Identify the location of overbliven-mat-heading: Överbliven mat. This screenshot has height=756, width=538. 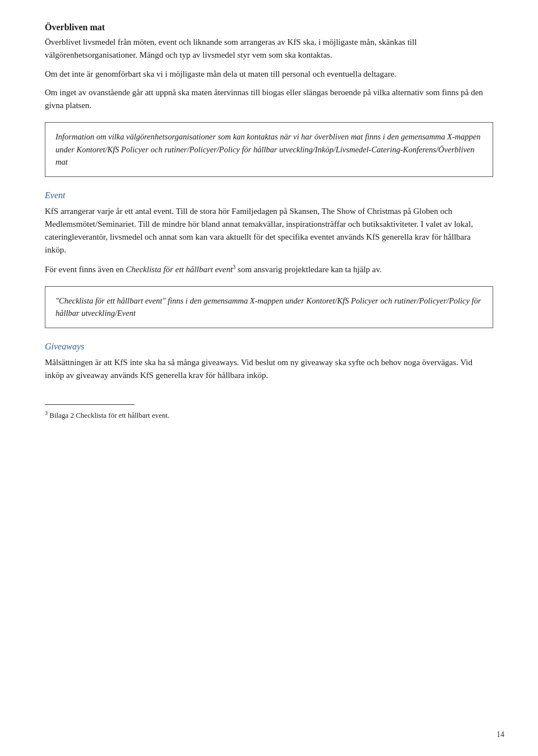
(269, 27).